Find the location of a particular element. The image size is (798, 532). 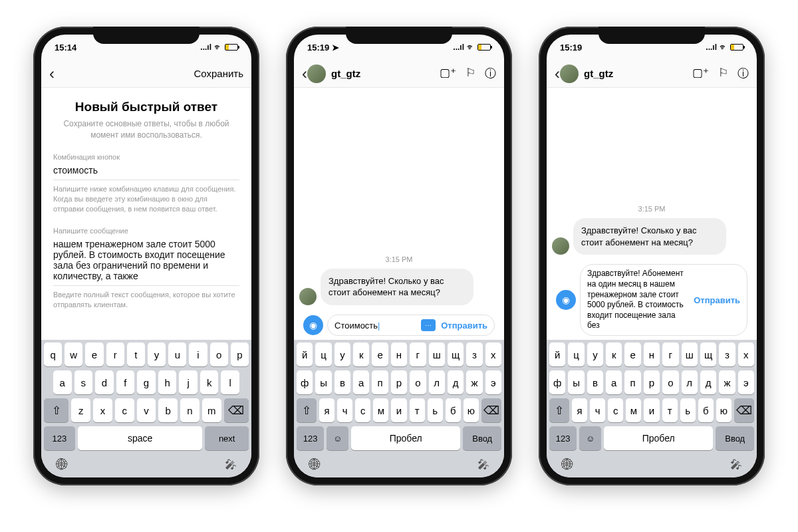

key-m: m is located at coordinates (211, 410).